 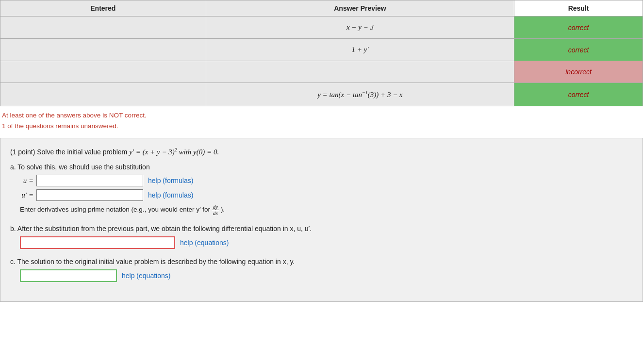 I want to click on problem-equation: y′ = (x + y − 3)2 with y(0) = 0., so click(x=174, y=152).